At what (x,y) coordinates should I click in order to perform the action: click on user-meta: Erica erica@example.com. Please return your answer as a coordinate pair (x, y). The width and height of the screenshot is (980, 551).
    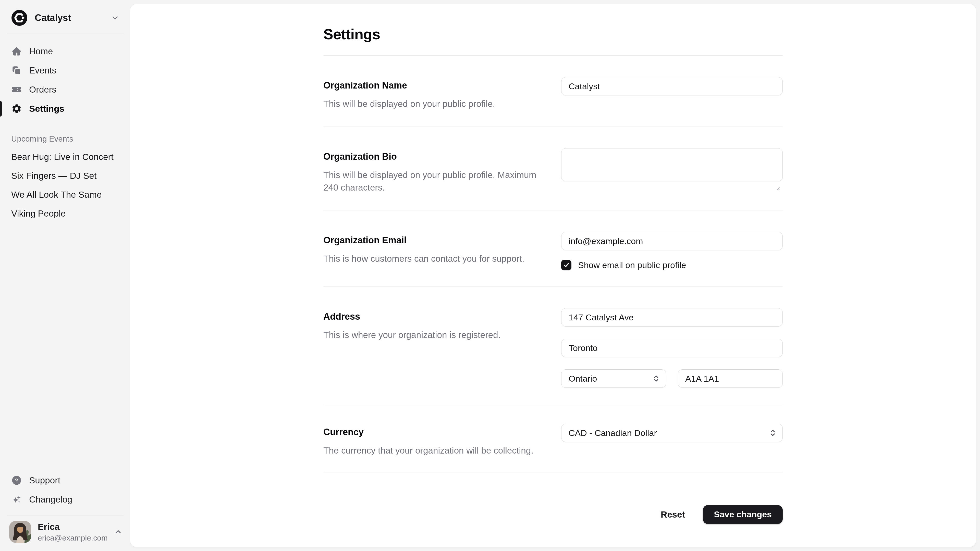
    Looking at the image, I should click on (73, 532).